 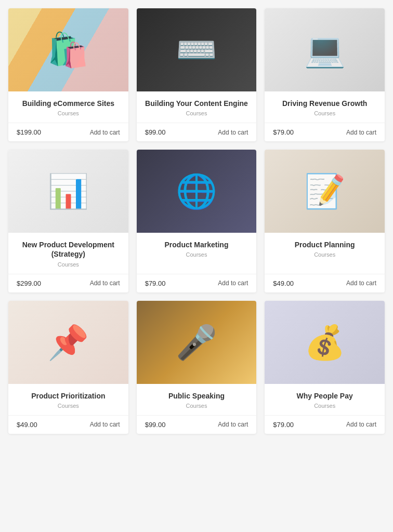 I want to click on product-image-ecommerce-sites, so click(x=69, y=50).